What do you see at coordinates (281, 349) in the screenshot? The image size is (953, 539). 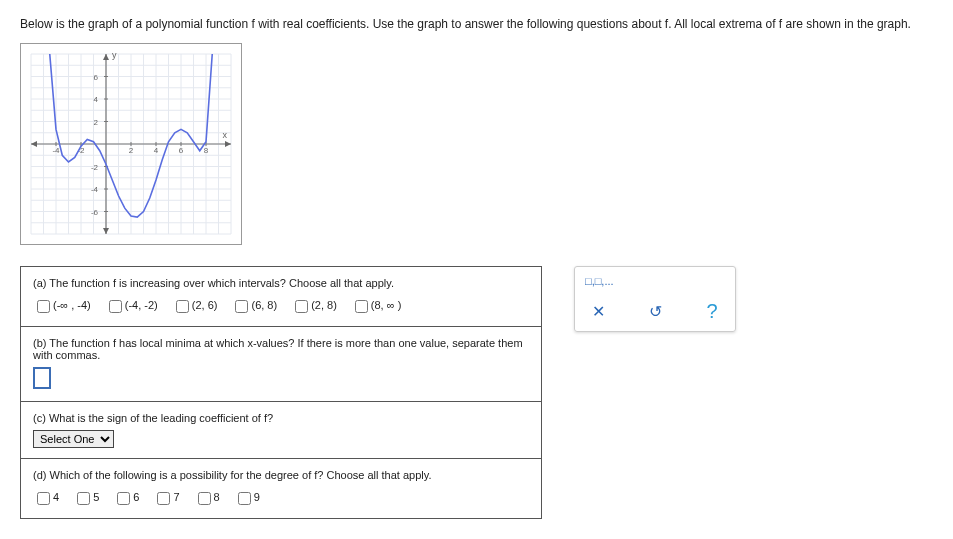 I see `part-b-text: (b) The function f has local minima at w…` at bounding box center [281, 349].